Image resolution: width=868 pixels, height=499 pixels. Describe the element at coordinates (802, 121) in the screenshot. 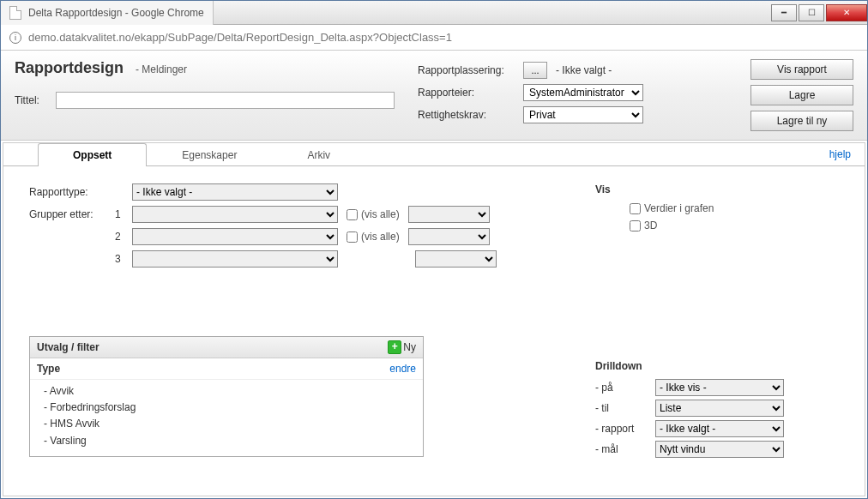

I see `save-as-button: Lagre til ny` at that location.